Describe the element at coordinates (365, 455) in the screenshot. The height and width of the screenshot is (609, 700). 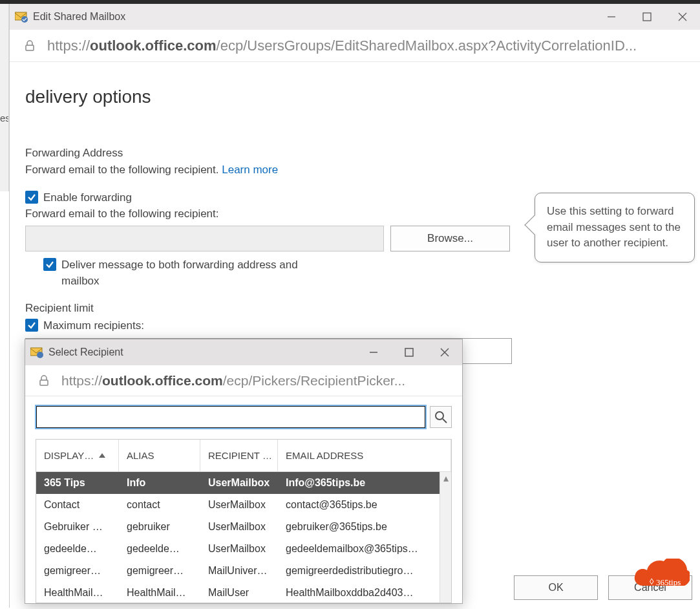
I see `column-email: EMAIL ADDRESS` at that location.